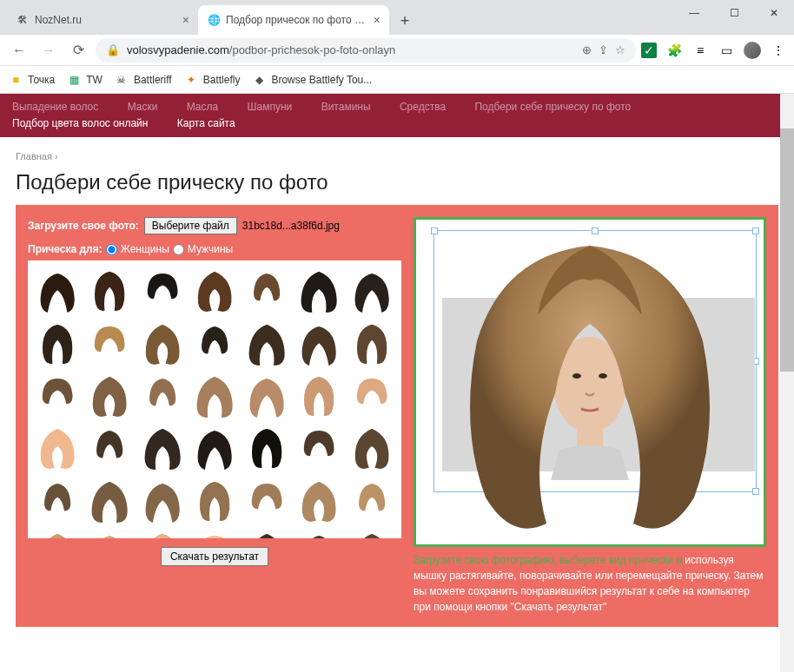  Describe the element at coordinates (294, 20) in the screenshot. I see `tab-active: 🌐 Подбор причесок по фото онла ×` at that location.